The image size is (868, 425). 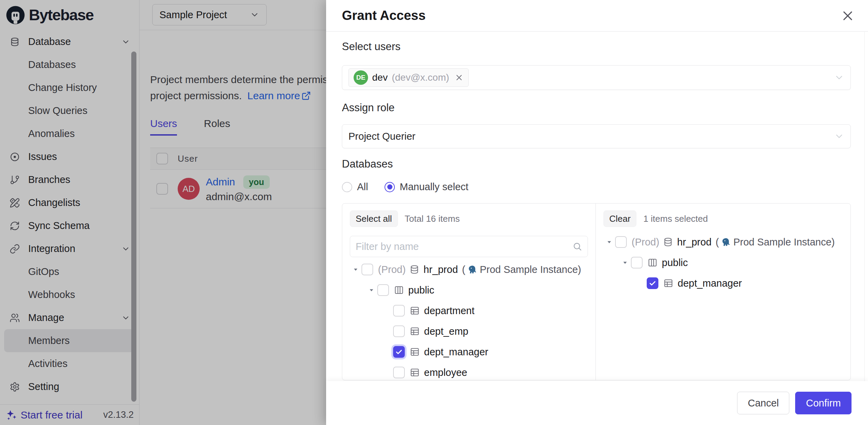 I want to click on selected-pane: Clear 1 items selected (Prod) hr_prod ( …, so click(x=723, y=292).